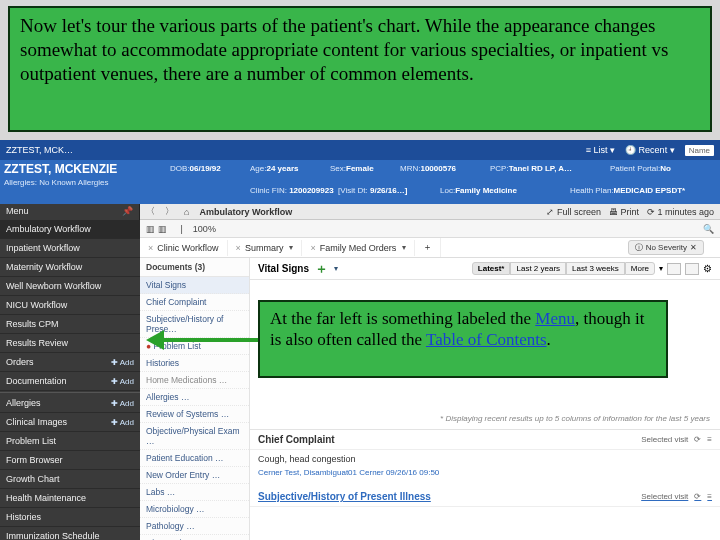  I want to click on menu-item-results-review: Results Review, so click(70, 344).